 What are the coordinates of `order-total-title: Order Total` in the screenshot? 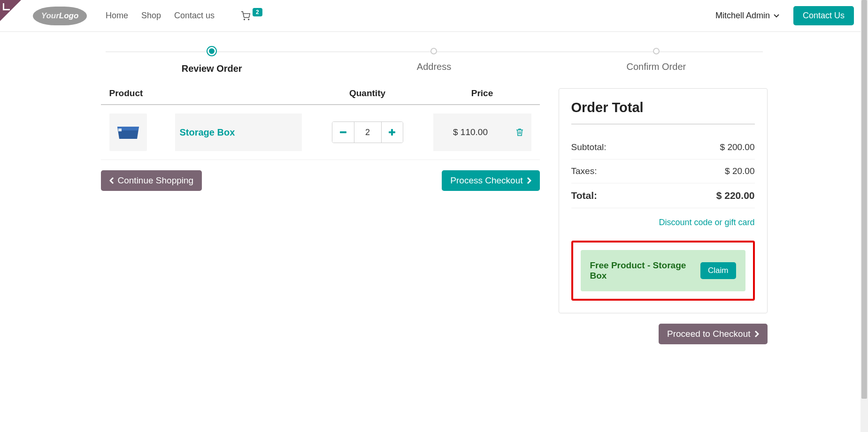 It's located at (663, 108).